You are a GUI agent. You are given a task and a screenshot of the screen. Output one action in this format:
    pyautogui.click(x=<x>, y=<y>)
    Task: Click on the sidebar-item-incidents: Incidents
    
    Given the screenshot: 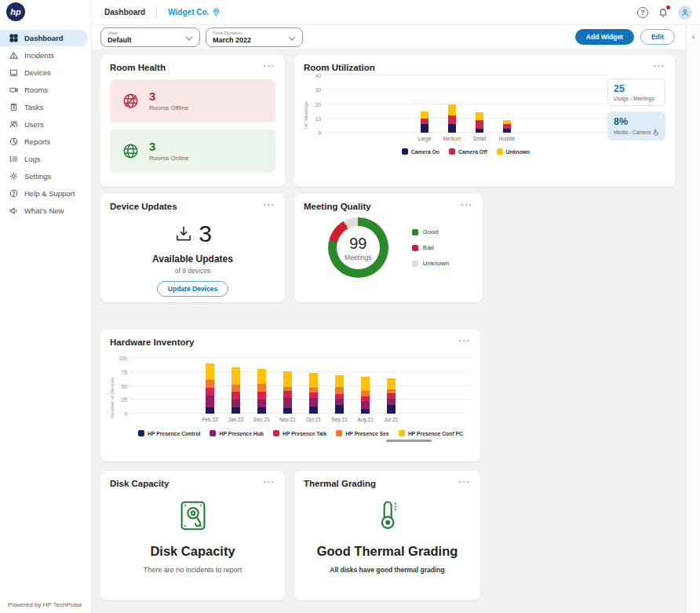 What is the action you would take?
    pyautogui.click(x=44, y=55)
    